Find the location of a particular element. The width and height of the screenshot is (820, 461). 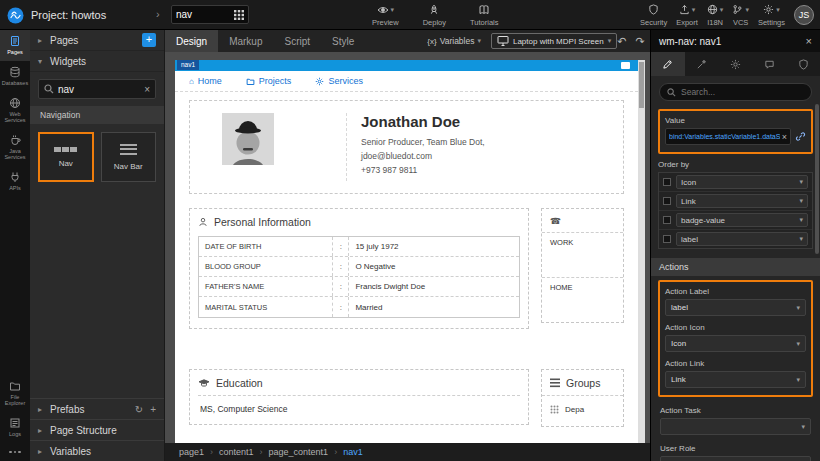

nav-toggle-icon is located at coordinates (626, 66).